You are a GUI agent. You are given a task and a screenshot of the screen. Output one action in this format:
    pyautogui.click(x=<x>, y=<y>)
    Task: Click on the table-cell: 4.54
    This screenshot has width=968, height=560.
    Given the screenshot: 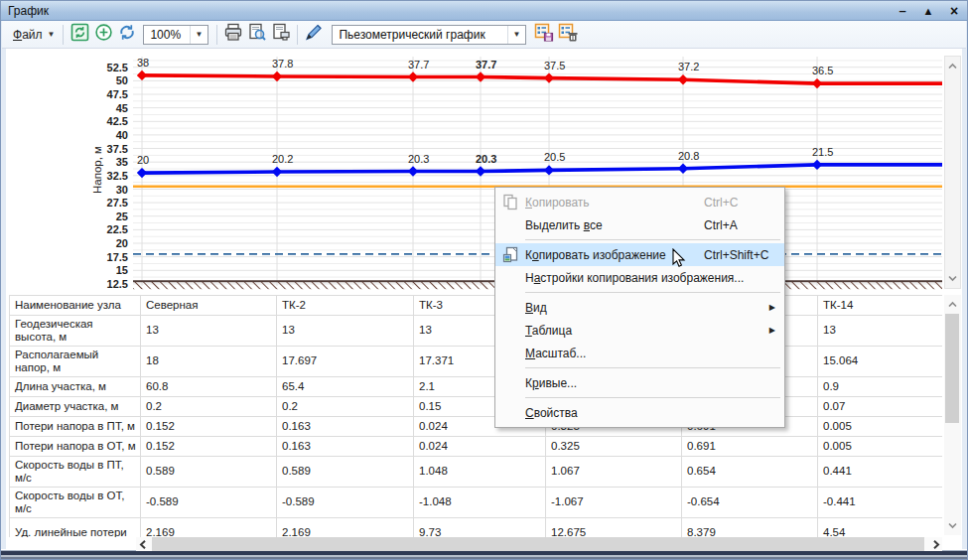 What is the action you would take?
    pyautogui.click(x=881, y=528)
    